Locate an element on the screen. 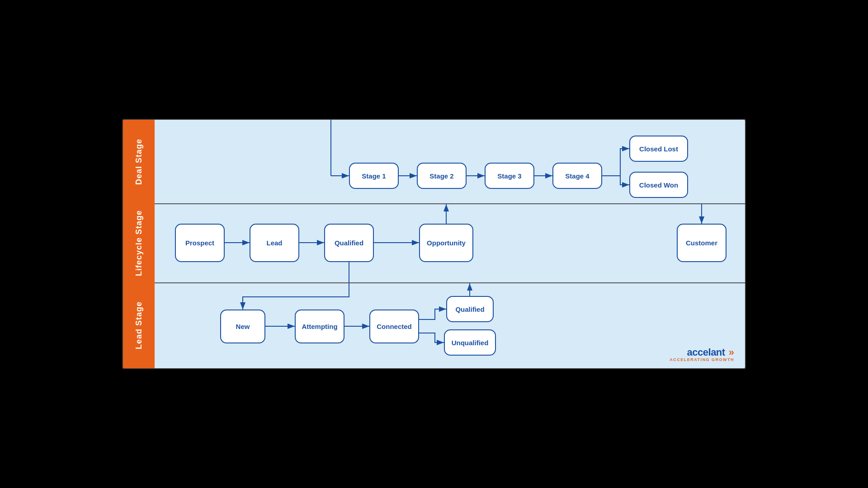  brand-logo: accelant » ACCELERATING GROWTH is located at coordinates (702, 354).